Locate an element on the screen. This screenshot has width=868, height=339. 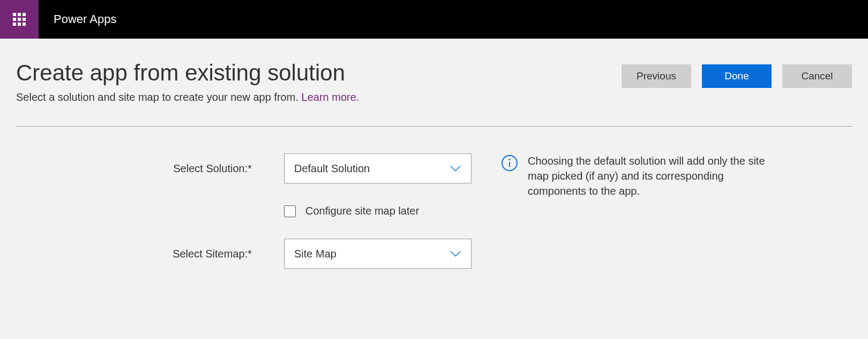
waffle-icon is located at coordinates (19, 19).